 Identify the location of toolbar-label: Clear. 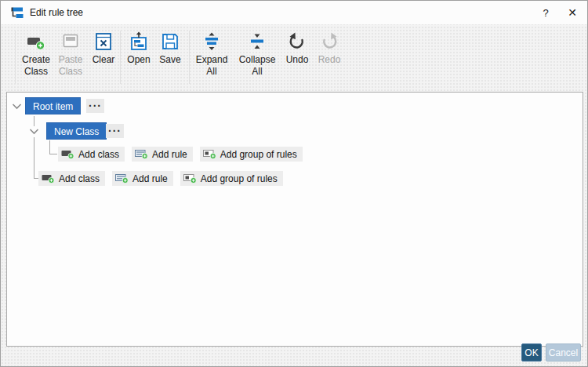
(103, 60).